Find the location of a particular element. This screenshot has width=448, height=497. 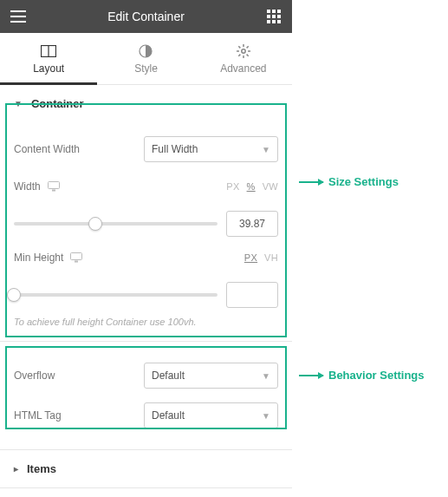

tab-label: Advanced is located at coordinates (243, 69).